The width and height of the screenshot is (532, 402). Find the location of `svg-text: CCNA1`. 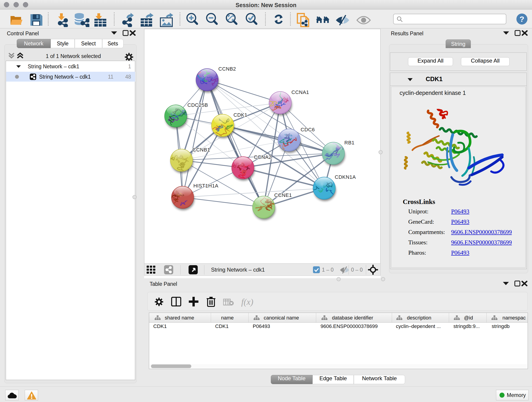

svg-text: CCNA1 is located at coordinates (300, 92).